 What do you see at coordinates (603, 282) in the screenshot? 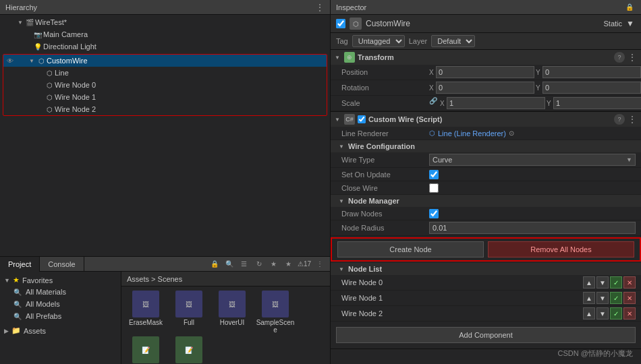
I see `node-down-btn-0: ▼` at bounding box center [603, 282].